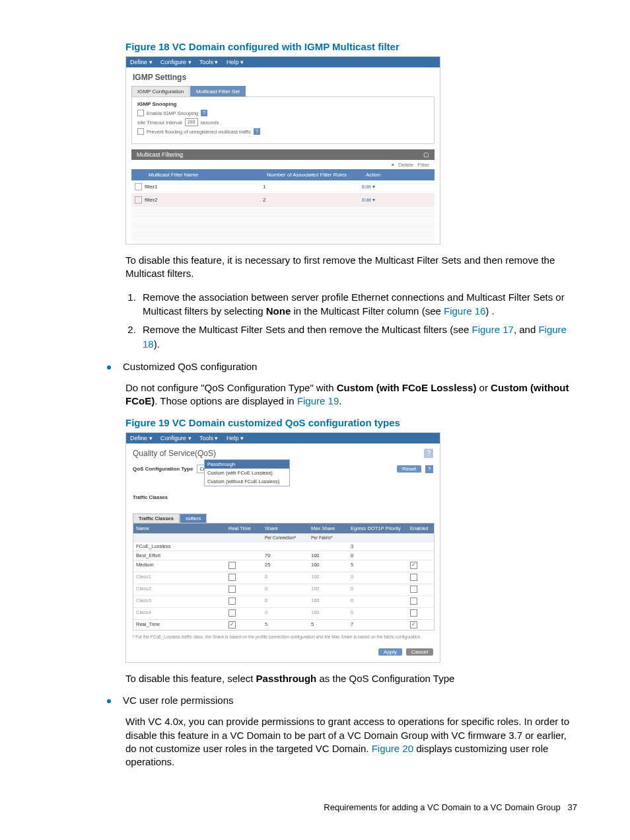 The width and height of the screenshot is (630, 840). I want to click on section-multicast-filtering: Multicast Filtering, so click(160, 155).